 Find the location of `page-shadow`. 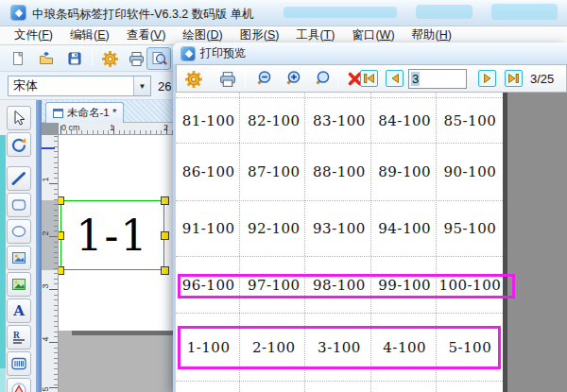

page-shadow is located at coordinates (123, 332).